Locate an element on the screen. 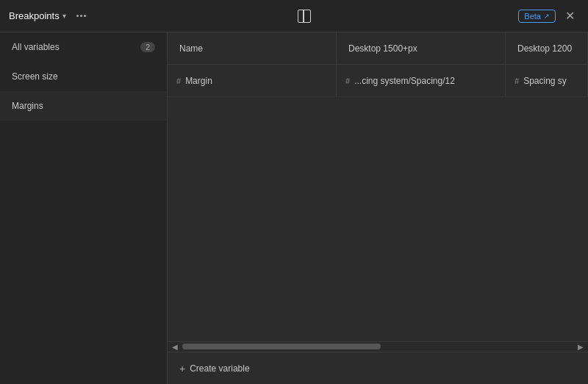 The width and height of the screenshot is (588, 384). scroll-thumb is located at coordinates (282, 346).